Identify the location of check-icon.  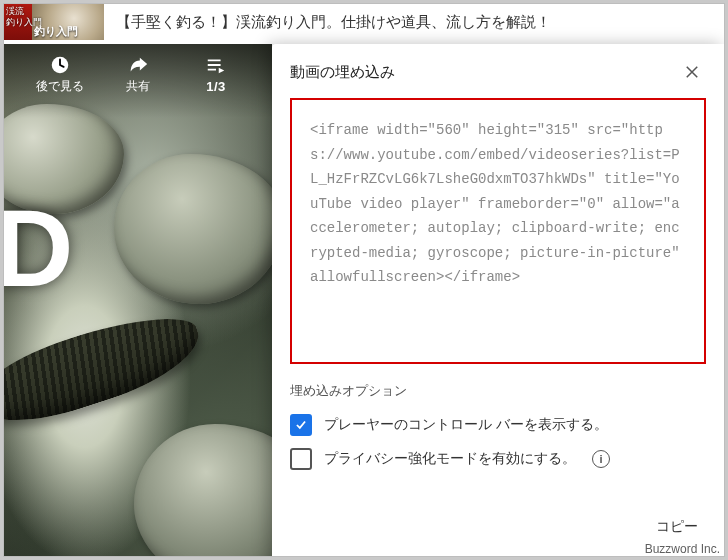
(301, 425).